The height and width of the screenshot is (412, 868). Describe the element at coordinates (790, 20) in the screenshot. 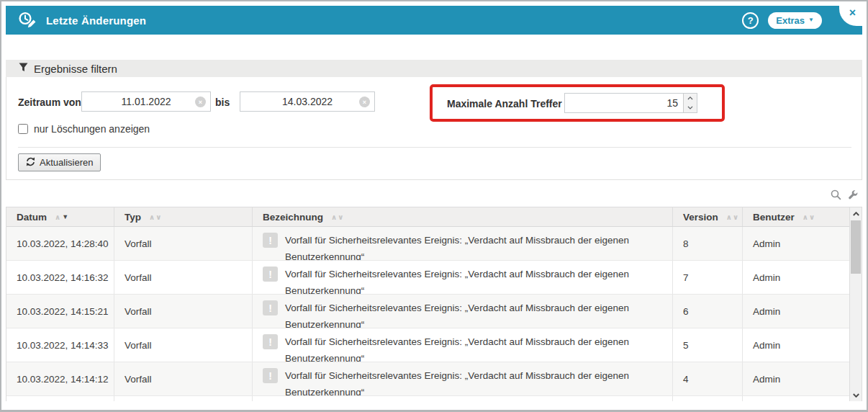

I see `extras-button-label: Extras` at that location.